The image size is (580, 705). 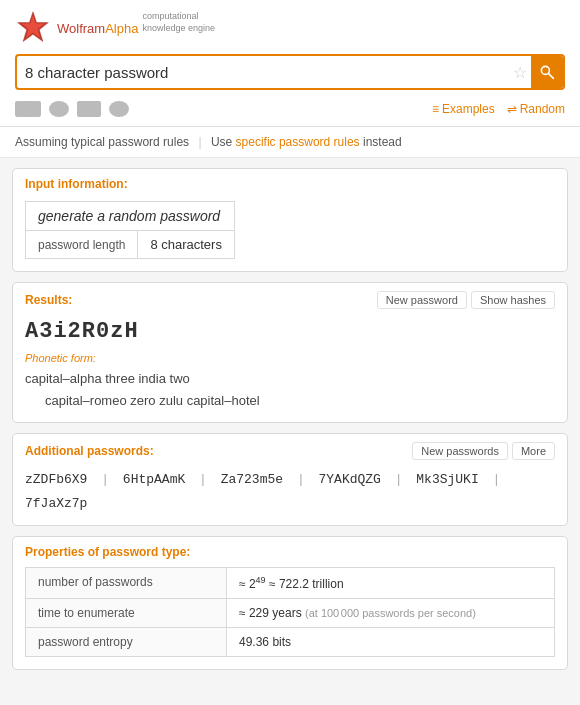 What do you see at coordinates (436, 109) in the screenshot?
I see `list-icon: ≡` at bounding box center [436, 109].